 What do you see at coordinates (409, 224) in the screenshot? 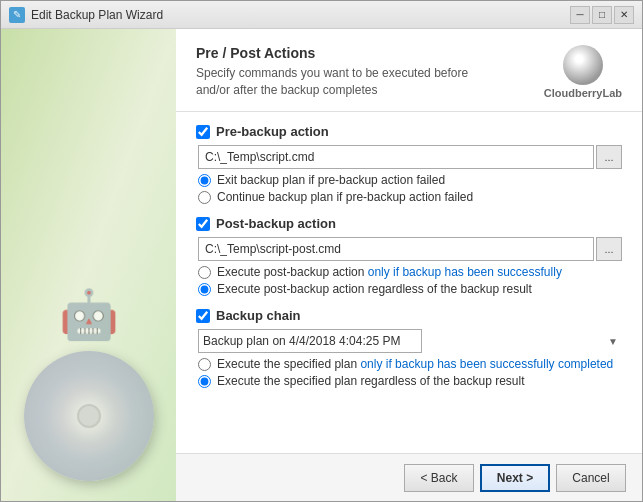
I see `post-backup-checkbox-label: Post-backup action` at bounding box center [409, 224].